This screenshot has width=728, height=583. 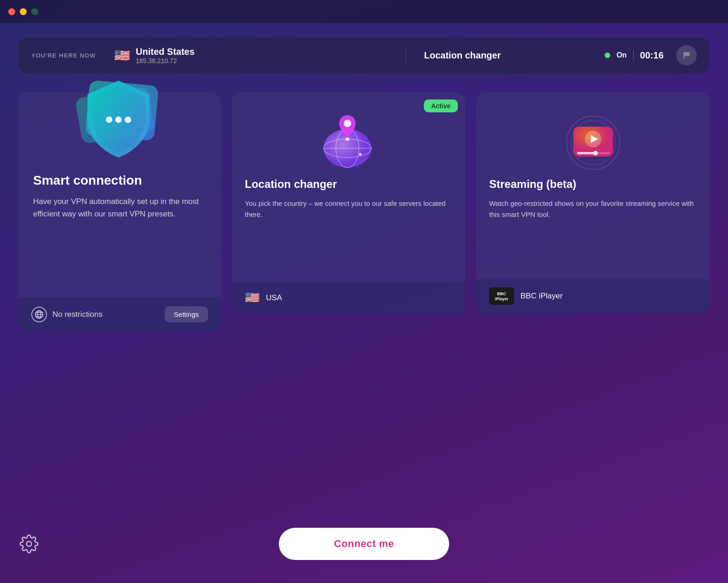 What do you see at coordinates (463, 55) in the screenshot?
I see `feature-name: Location changer` at bounding box center [463, 55].